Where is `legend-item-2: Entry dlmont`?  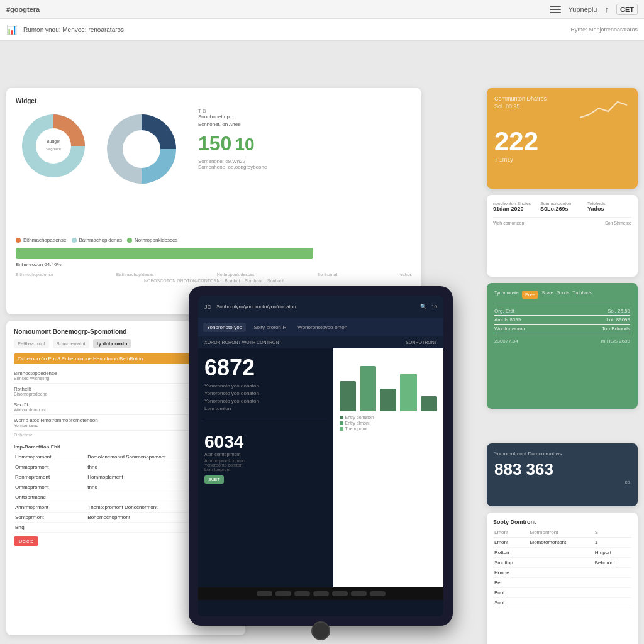 legend-item-2: Entry dlmont is located at coordinates (389, 423).